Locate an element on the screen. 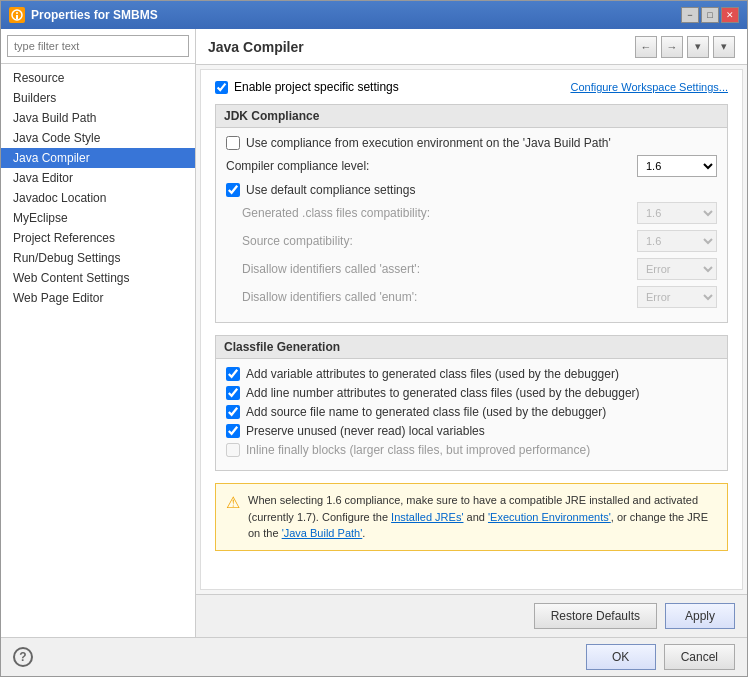  panel-header: Java Compiler ← → ▾ ▾ is located at coordinates (472, 47).